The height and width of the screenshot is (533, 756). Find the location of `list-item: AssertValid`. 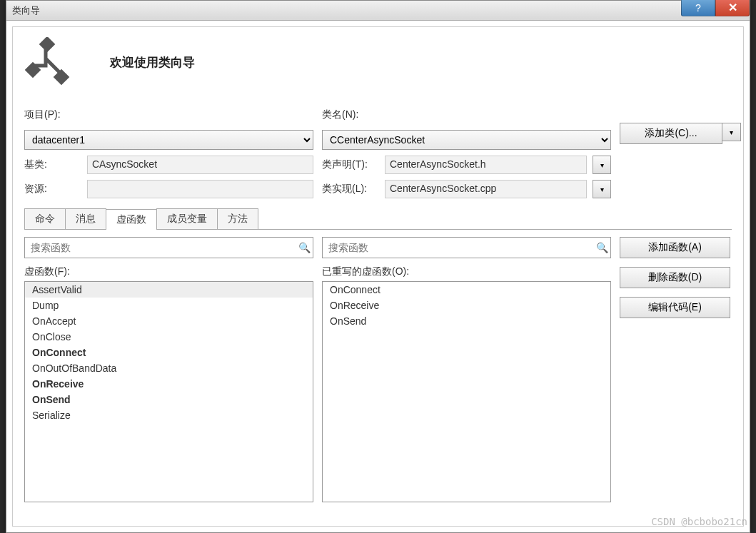

list-item: AssertValid is located at coordinates (168, 290).